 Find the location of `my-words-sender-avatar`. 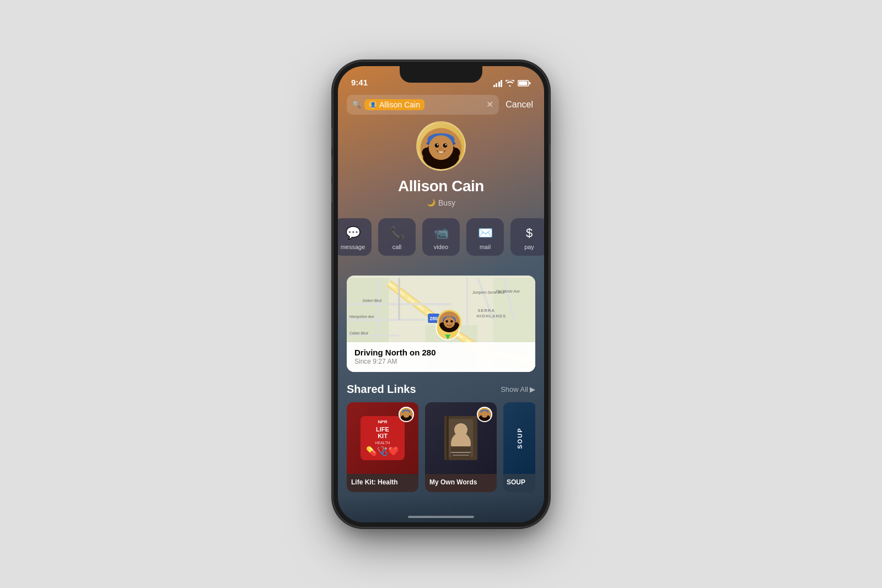

my-words-sender-avatar is located at coordinates (485, 414).